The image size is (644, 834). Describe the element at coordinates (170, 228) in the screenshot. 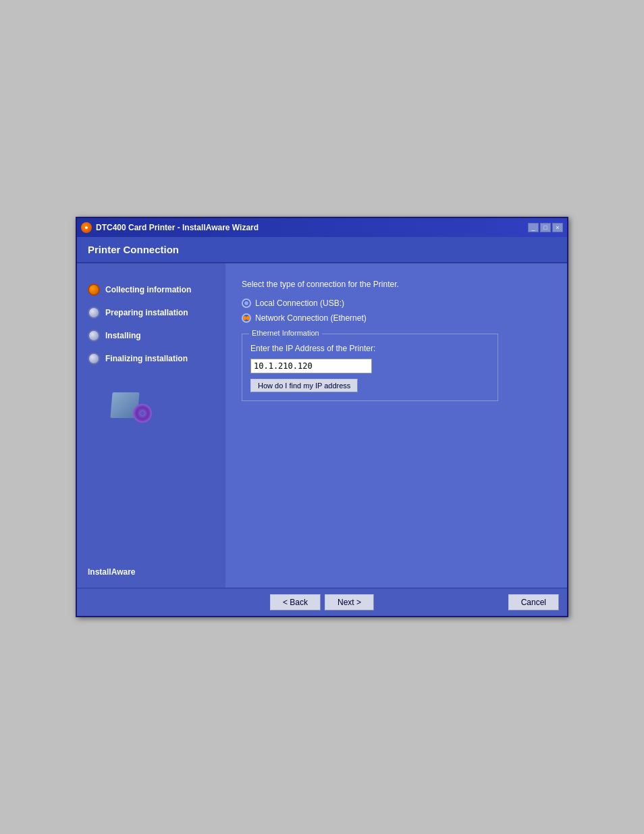

I see `titlebar-left: ● DTC400 Card Printer - InstallAware Wiz…` at that location.